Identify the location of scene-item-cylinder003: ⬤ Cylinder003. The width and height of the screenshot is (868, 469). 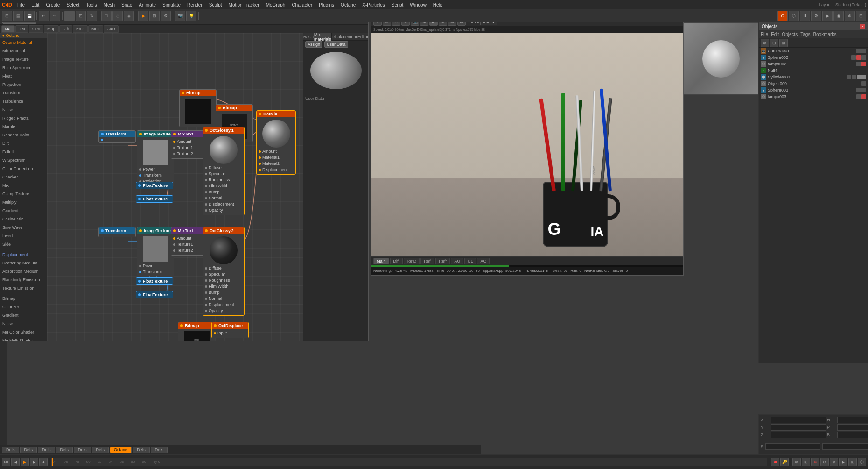
(813, 77).